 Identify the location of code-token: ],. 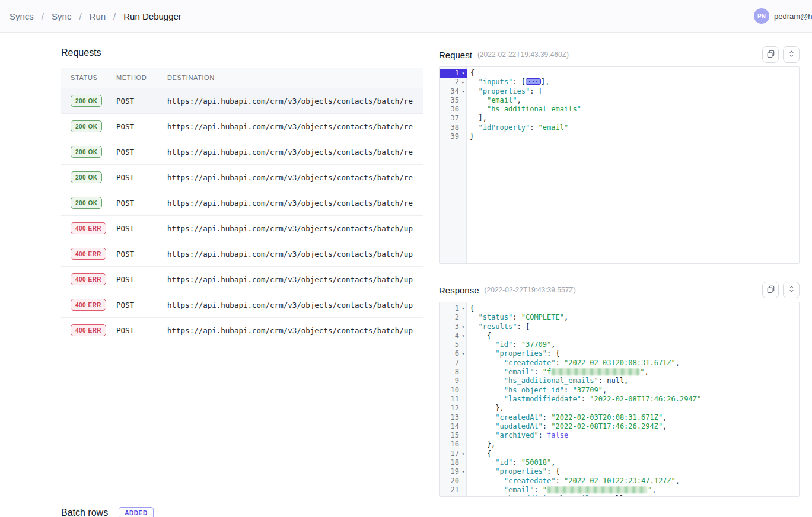
(478, 118).